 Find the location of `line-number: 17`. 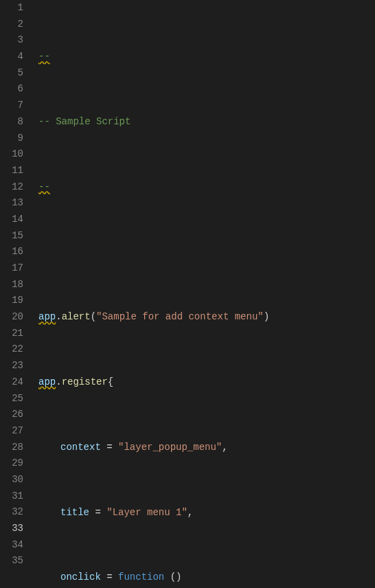

line-number: 17 is located at coordinates (12, 269).